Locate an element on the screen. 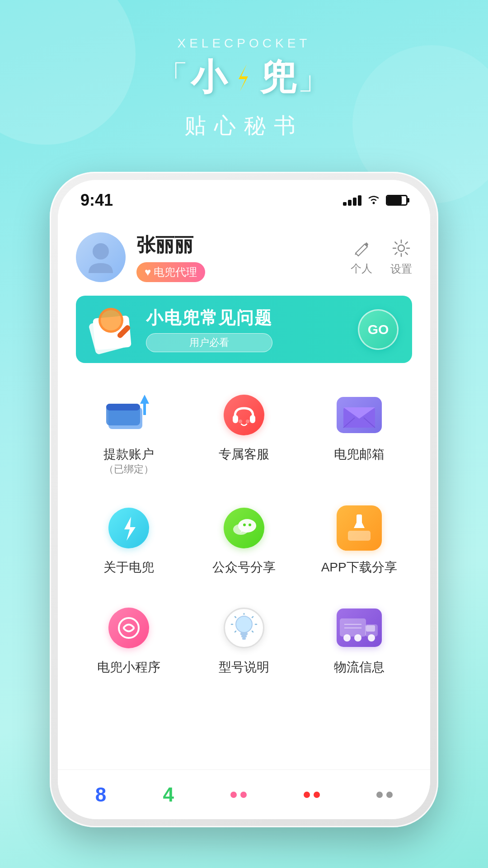 The height and width of the screenshot is (868, 488). menu-item-app: APP下载分享 is located at coordinates (359, 537).